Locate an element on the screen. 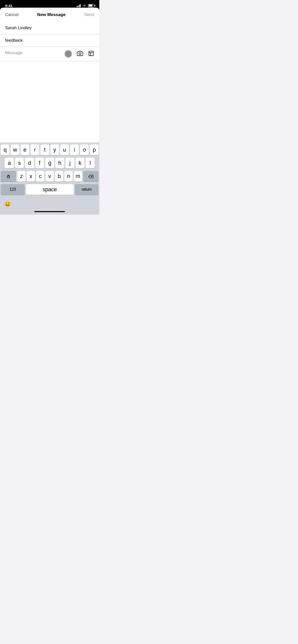  key-b: b is located at coordinates (59, 176).